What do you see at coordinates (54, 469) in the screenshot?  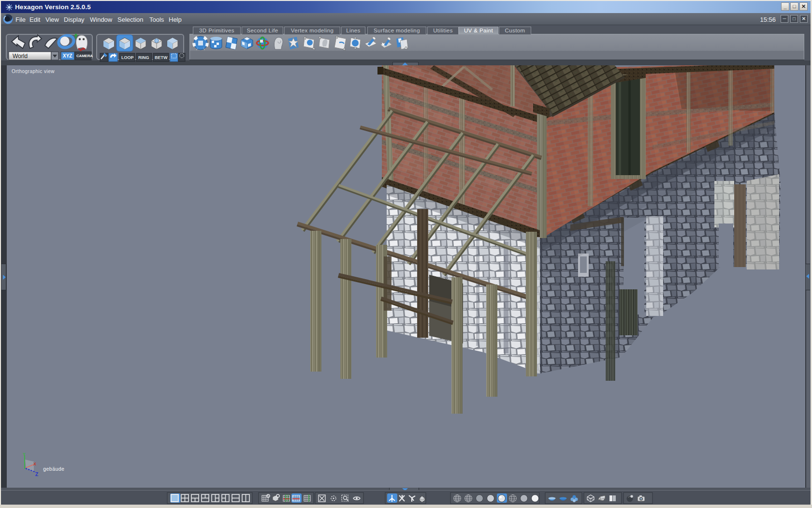 I see `svg-text: gebäude` at bounding box center [54, 469].